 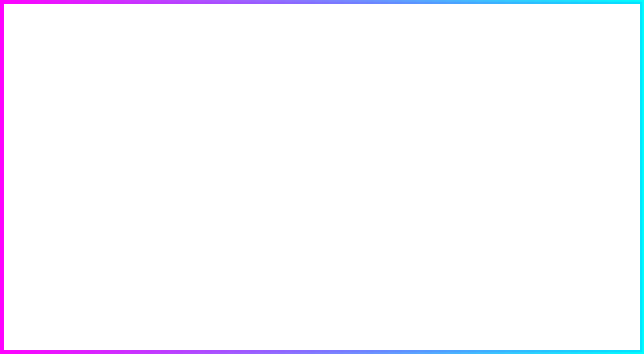 What do you see at coordinates (76, 337) in the screenshot?
I see `example-swatches` at bounding box center [76, 337].